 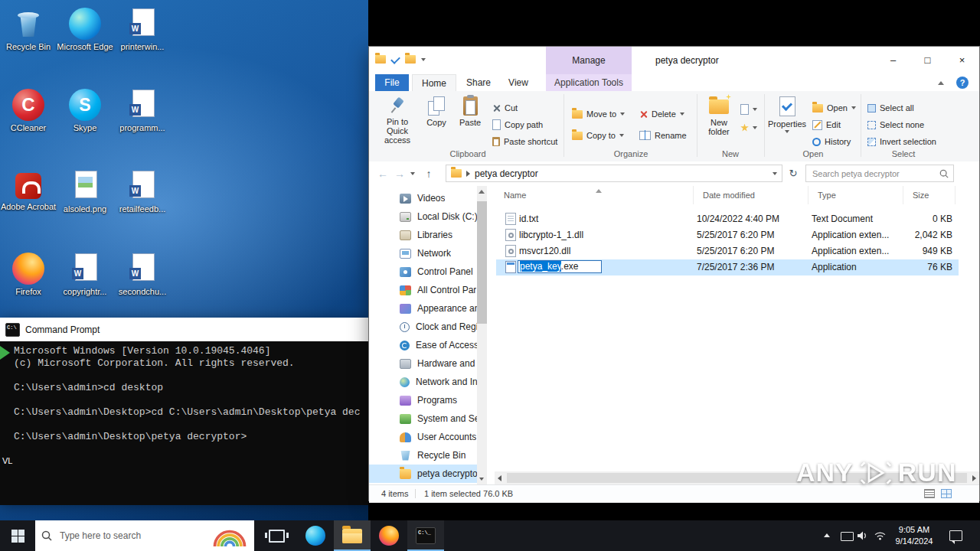 What do you see at coordinates (499, 478) in the screenshot?
I see `scroll-left-icon` at bounding box center [499, 478].